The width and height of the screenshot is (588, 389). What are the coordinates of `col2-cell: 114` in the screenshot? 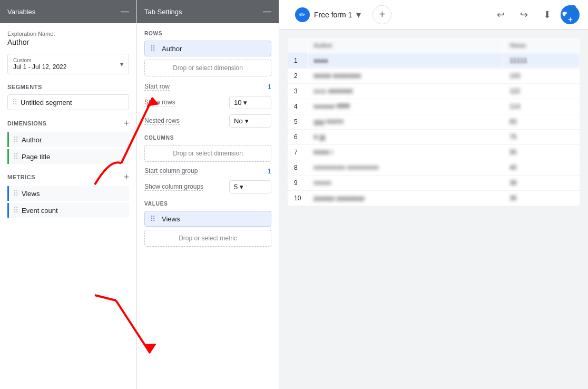 It's located at (542, 106).